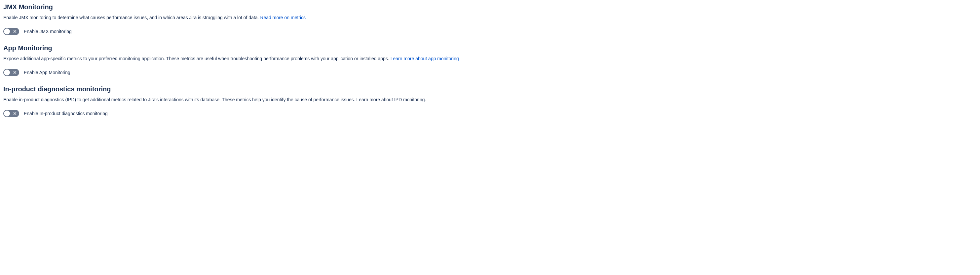 Image resolution: width=980 pixels, height=275 pixels. What do you see at coordinates (490, 100) in the screenshot?
I see `ipd-monitoring-description: Enable in-product diagnostics (IPD) to g…` at bounding box center [490, 100].